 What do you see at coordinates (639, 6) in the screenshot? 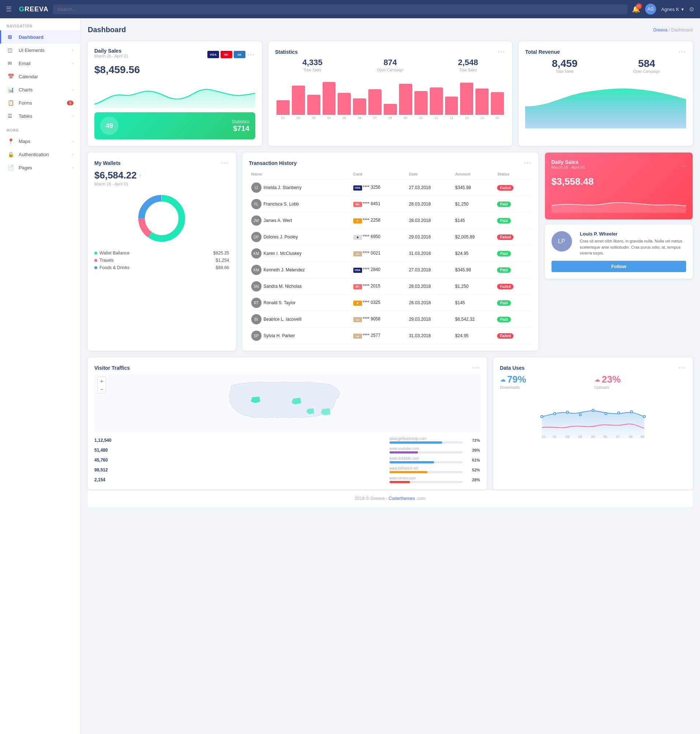
I see `notification-badge: 21` at bounding box center [639, 6].